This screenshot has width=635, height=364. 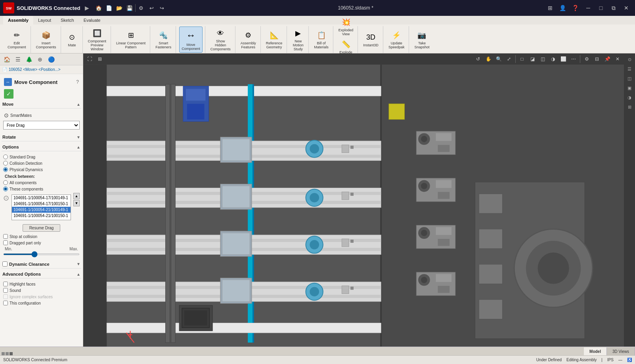 What do you see at coordinates (51, 59) in the screenshot?
I see `panel-filter-btn: 🔵` at bounding box center [51, 59].